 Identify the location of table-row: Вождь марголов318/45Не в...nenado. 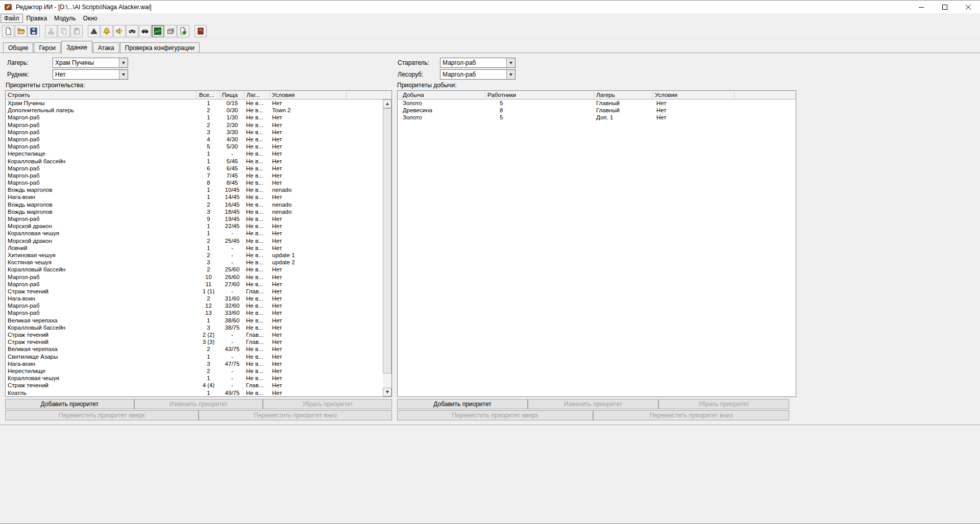
(199, 212).